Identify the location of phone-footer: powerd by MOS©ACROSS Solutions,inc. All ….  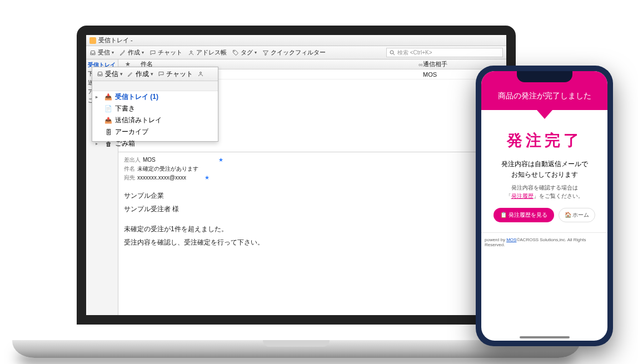
(545, 242).